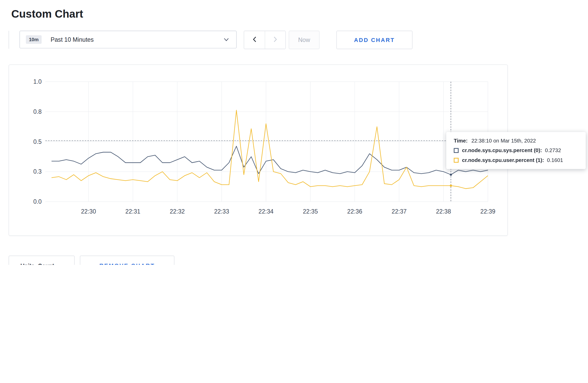 This screenshot has height=383, width=588. Describe the element at coordinates (37, 142) in the screenshot. I see `svg-text: 0.5` at that location.